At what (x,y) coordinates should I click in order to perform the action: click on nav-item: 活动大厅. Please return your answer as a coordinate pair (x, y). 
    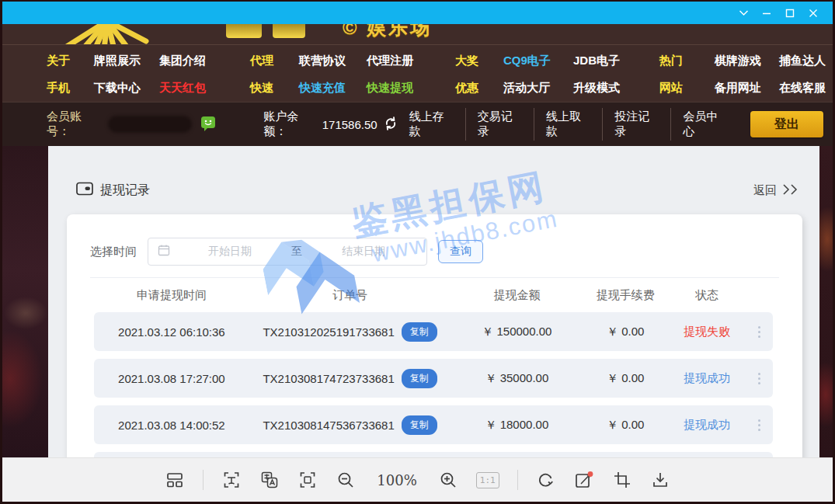
    Looking at the image, I should click on (538, 89).